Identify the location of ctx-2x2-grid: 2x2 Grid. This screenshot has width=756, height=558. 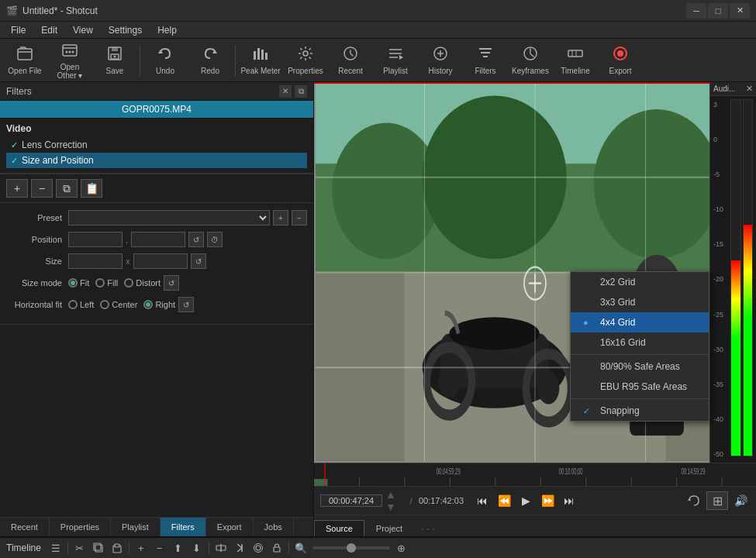
(640, 282).